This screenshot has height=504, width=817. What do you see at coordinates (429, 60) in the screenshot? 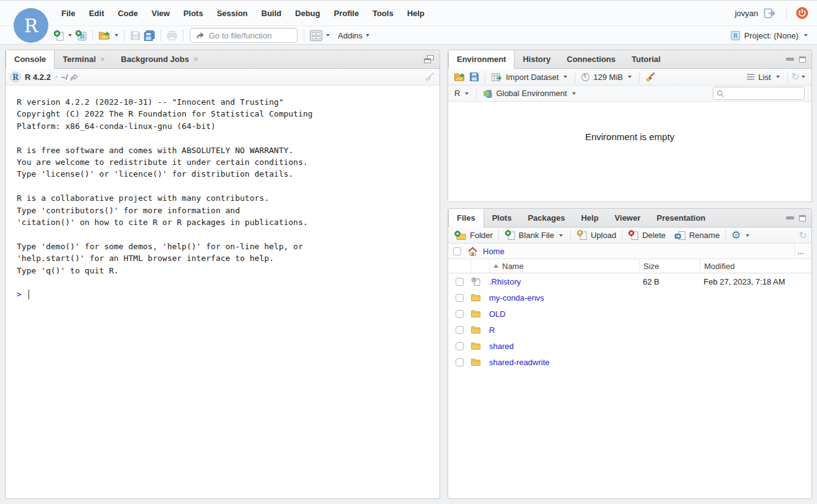
I see `maximize-restore-icon` at bounding box center [429, 60].